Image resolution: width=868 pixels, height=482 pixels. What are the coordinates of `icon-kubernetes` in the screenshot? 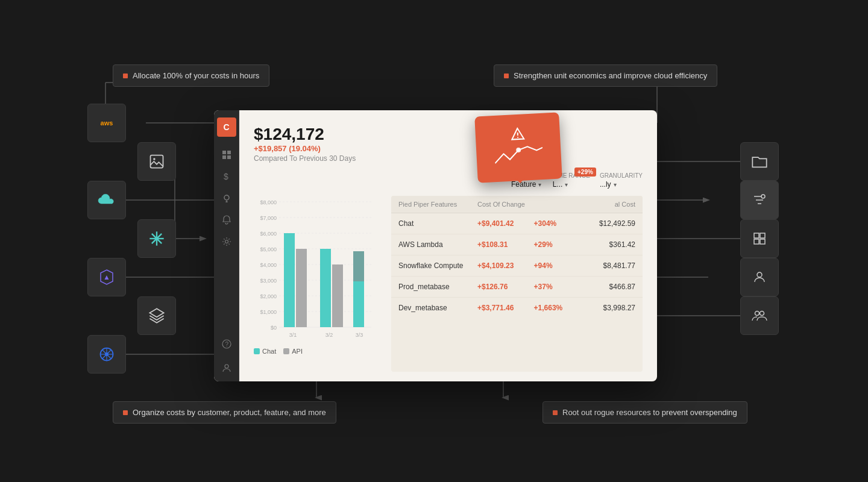 It's located at (107, 354).